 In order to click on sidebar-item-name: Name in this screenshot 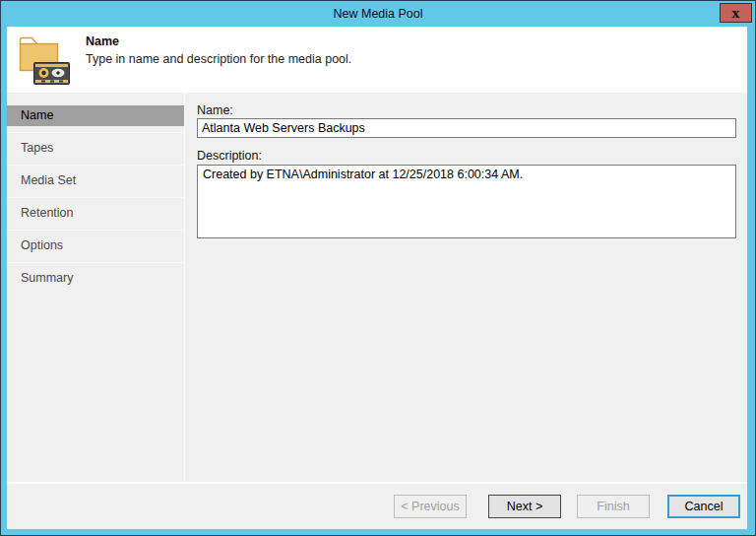, I will do `click(95, 116)`.